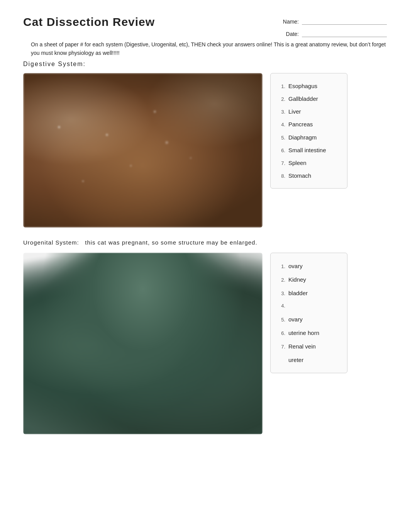 The height and width of the screenshot is (532, 410). I want to click on list-item: 4. Pancreas, so click(309, 124).